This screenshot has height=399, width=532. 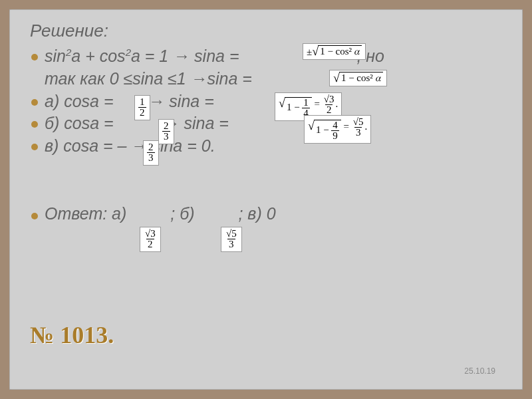 What do you see at coordinates (150, 239) in the screenshot?
I see `answer-a-value: √32` at bounding box center [150, 239].